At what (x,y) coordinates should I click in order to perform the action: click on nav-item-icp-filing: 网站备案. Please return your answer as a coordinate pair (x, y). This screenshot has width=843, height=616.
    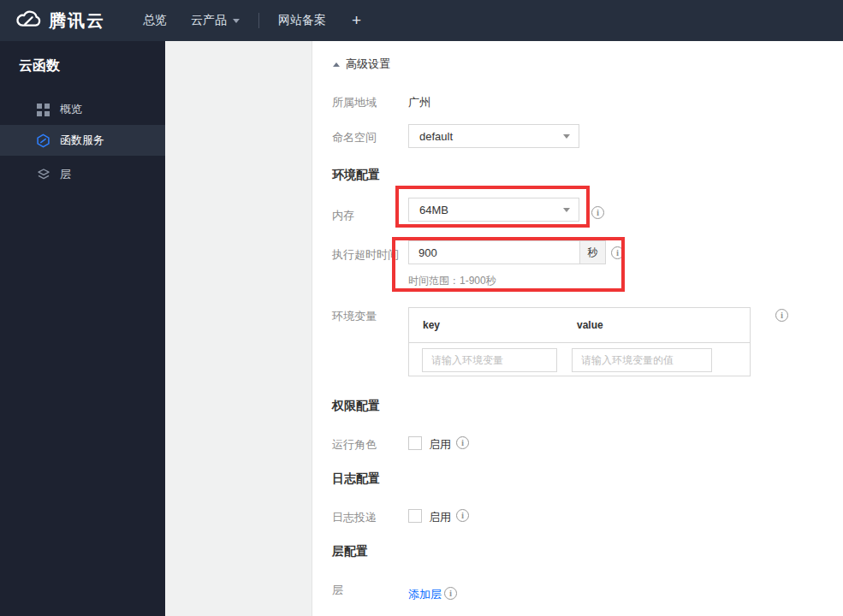
    Looking at the image, I should click on (302, 21).